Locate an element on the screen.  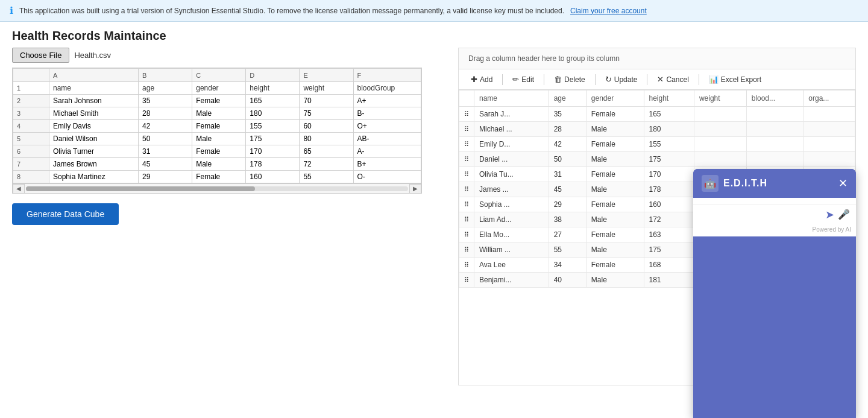
spreadsheet-cell: 72 is located at coordinates (327, 164).